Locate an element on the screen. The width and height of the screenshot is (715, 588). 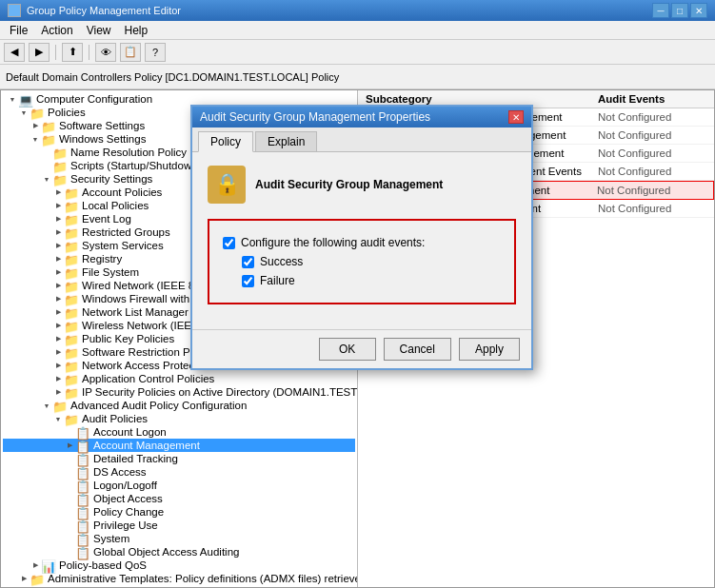
tree-item-advanced-audit: 📁 Advanced Audit Policy Configuration is located at coordinates (179, 405).